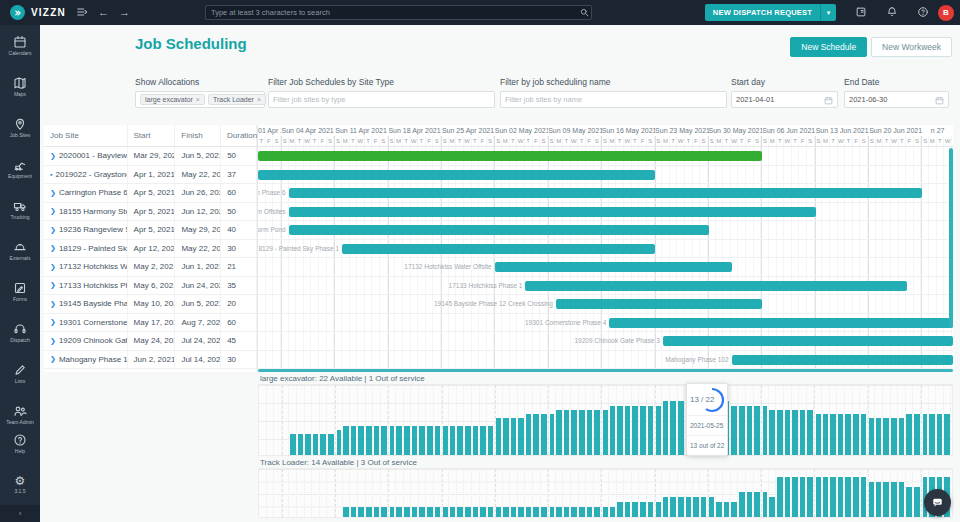 The image size is (960, 522). I want to click on schedule-name-input, so click(614, 100).